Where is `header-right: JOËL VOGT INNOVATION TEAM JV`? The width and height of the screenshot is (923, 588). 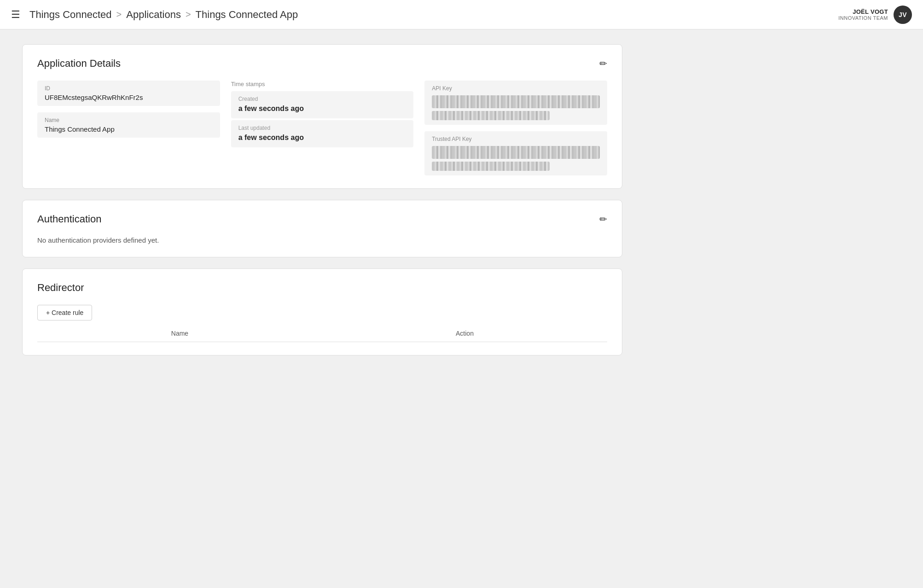 header-right: JOËL VOGT INNOVATION TEAM JV is located at coordinates (875, 15).